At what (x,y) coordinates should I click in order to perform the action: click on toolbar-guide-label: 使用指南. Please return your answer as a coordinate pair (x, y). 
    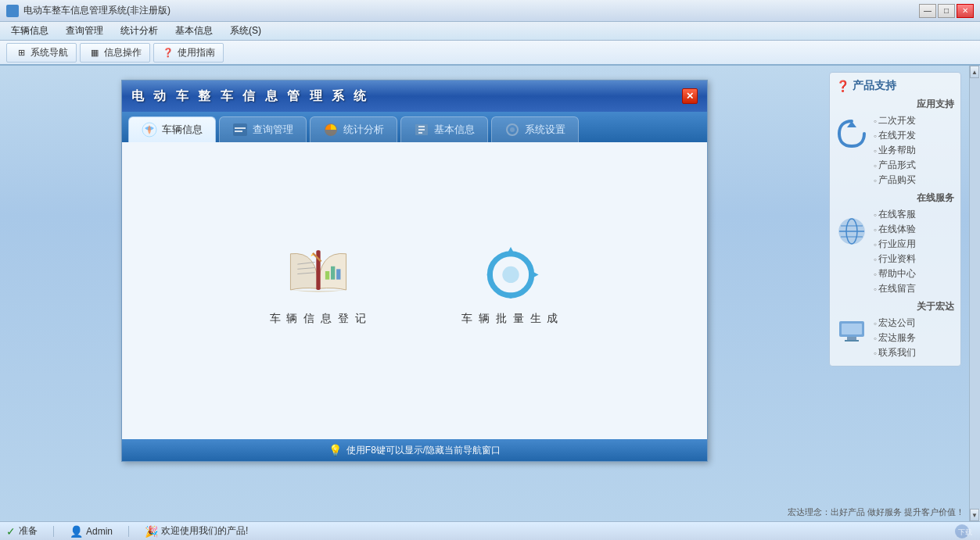
    Looking at the image, I should click on (196, 53).